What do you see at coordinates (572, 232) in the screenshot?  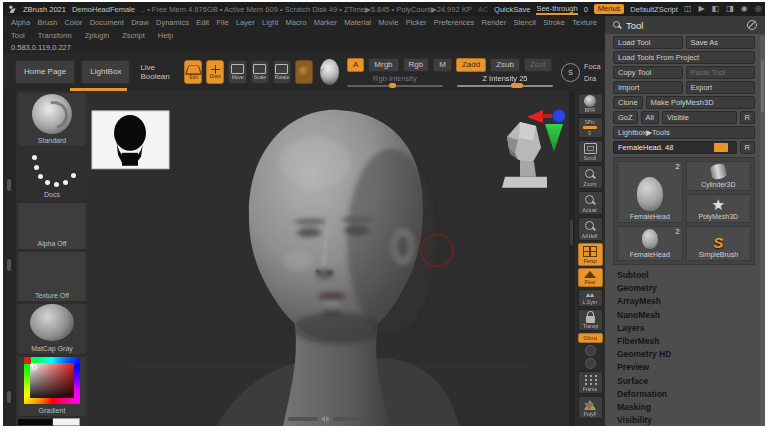 I see `divider-handle` at bounding box center [572, 232].